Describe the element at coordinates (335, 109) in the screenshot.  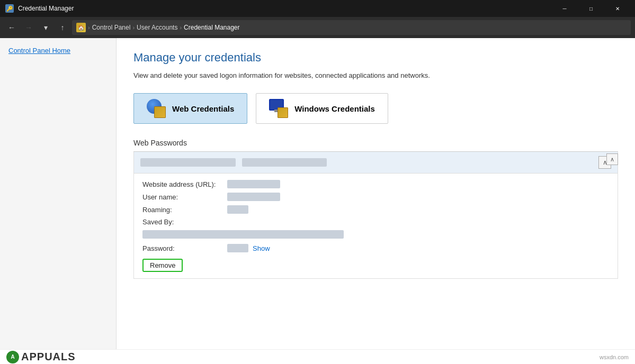
I see `windows-credentials-label: Windows Credentials` at that location.